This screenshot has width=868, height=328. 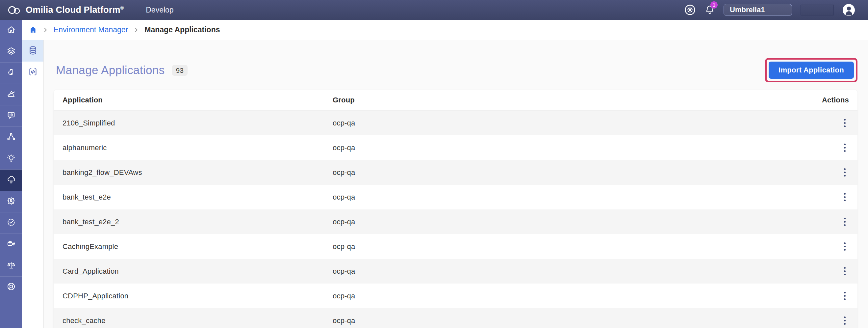 I want to click on bell-icon: 1, so click(x=710, y=10).